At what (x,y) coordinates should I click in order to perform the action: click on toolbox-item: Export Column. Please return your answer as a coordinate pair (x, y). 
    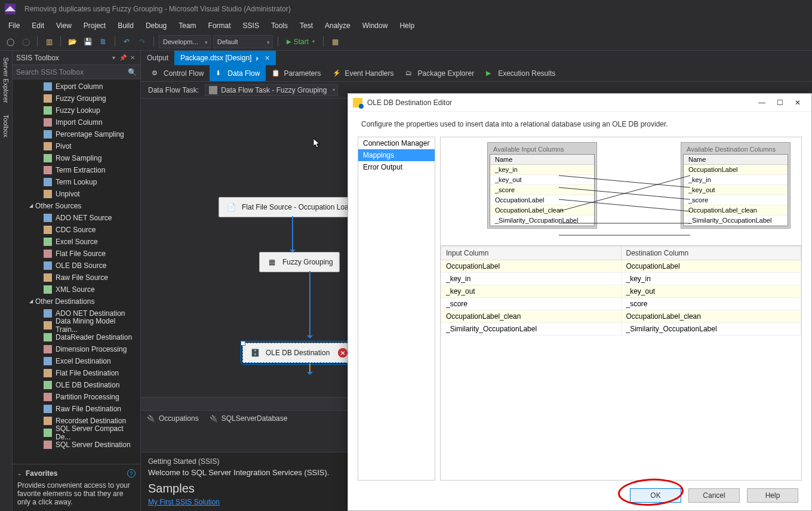
    Looking at the image, I should click on (76, 87).